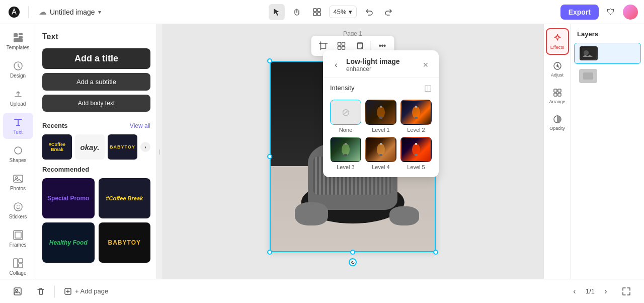 The width and height of the screenshot is (644, 303). What do you see at coordinates (18, 154) in the screenshot?
I see `sidebar-item-shapes: Shapes` at bounding box center [18, 154].